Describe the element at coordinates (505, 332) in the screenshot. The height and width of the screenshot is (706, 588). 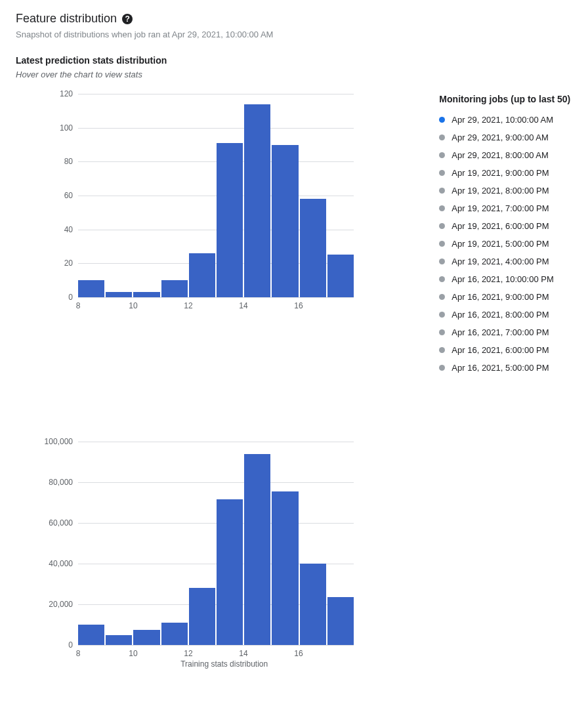
I see `monitoring-job-item: Apr 16, 2021, 7:00:00 PM` at that location.